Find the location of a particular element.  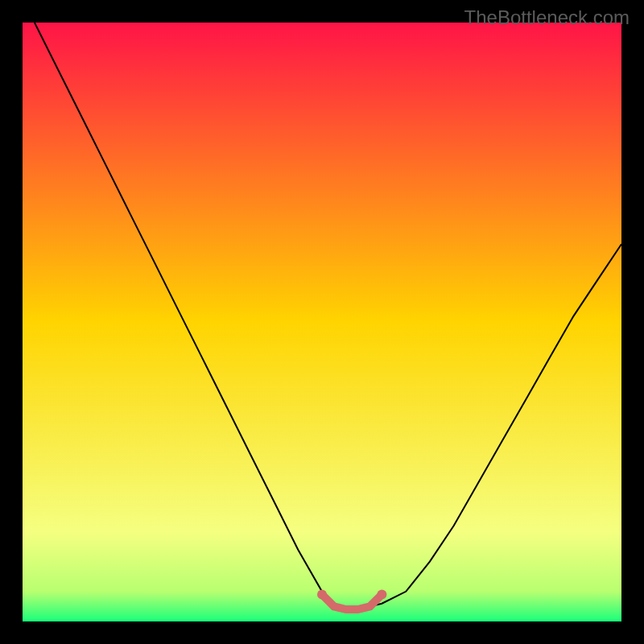

watermark-text: TheBottleneck.com is located at coordinates (547, 18).